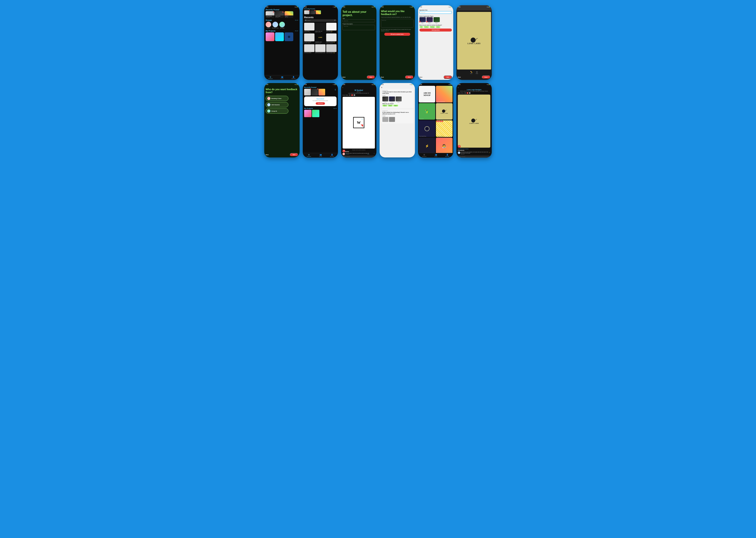 The image size is (756, 538). What do you see at coordinates (297, 20) in the screenshot?
I see `see-all-groups: See all` at bounding box center [297, 20].